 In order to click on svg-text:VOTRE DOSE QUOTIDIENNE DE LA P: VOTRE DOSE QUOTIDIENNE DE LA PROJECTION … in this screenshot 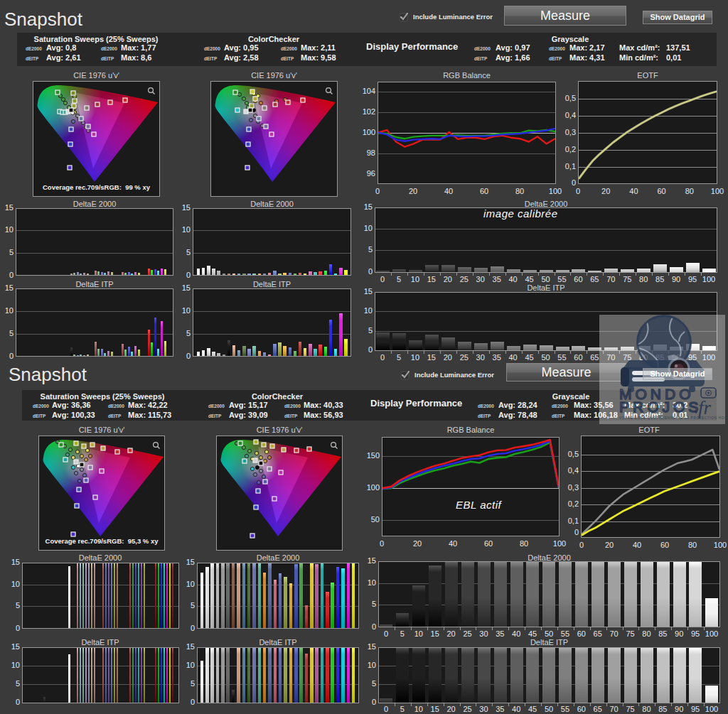, I will do `click(673, 418)`.